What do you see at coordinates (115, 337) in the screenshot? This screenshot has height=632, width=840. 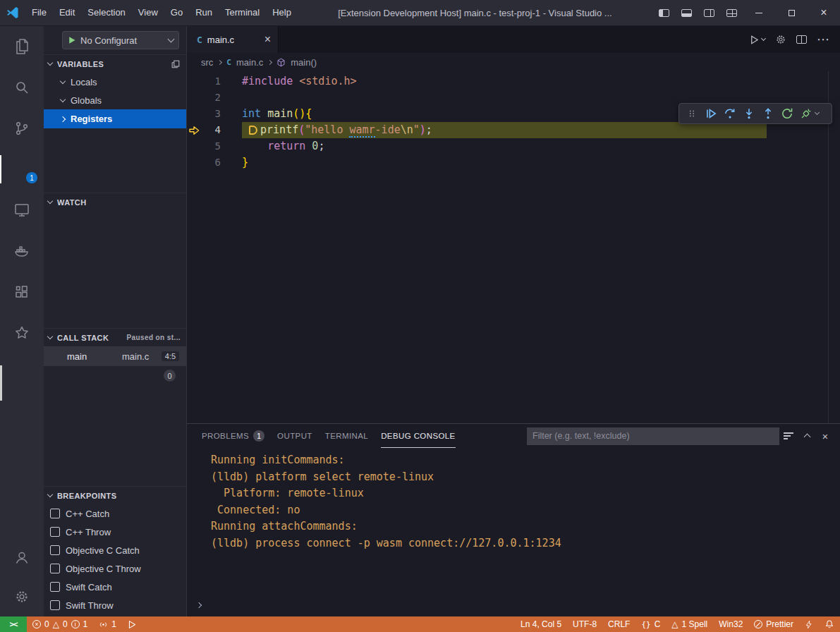 I see `callstack-section-header: CALL STACK Paused on st...` at bounding box center [115, 337].